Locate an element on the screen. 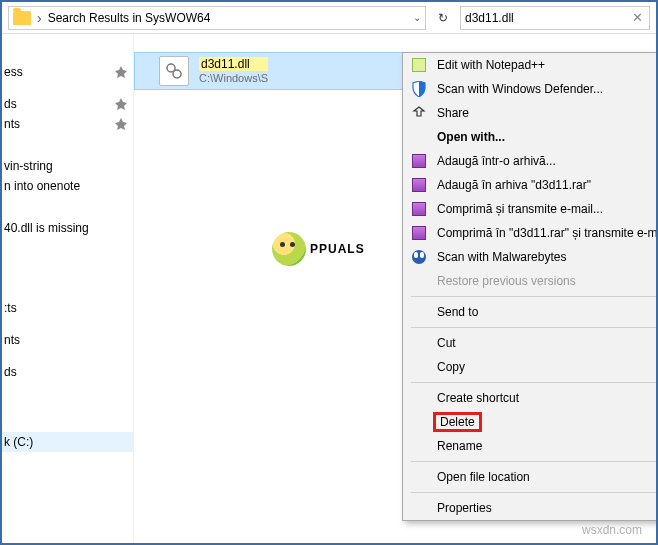 The width and height of the screenshot is (658, 545). file-path: C:\Windows\S is located at coordinates (234, 78).